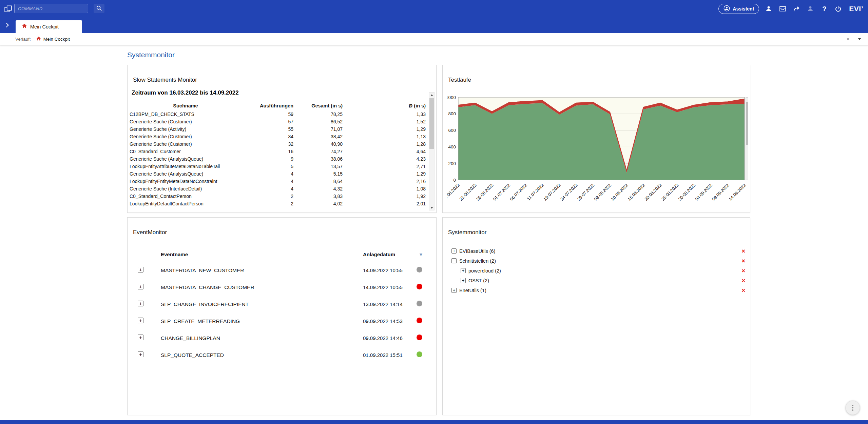  I want to click on inbox-icon, so click(783, 9).